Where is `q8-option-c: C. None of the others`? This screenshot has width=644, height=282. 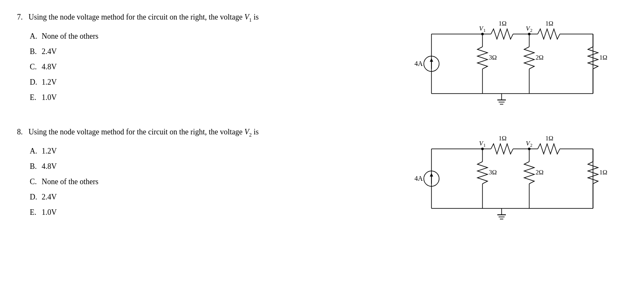 q8-option-c: C. None of the others is located at coordinates (209, 182).